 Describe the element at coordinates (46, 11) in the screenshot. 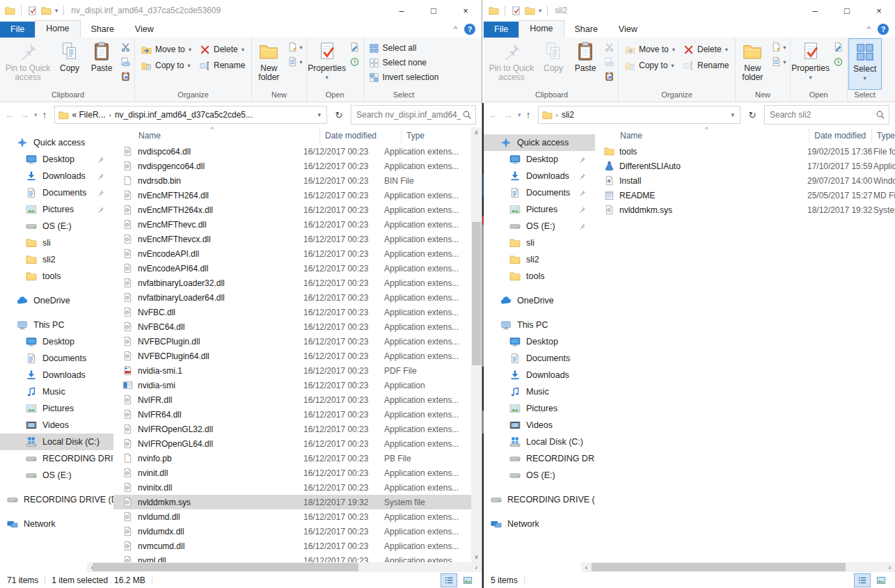

I see `new-folder-icon` at that location.